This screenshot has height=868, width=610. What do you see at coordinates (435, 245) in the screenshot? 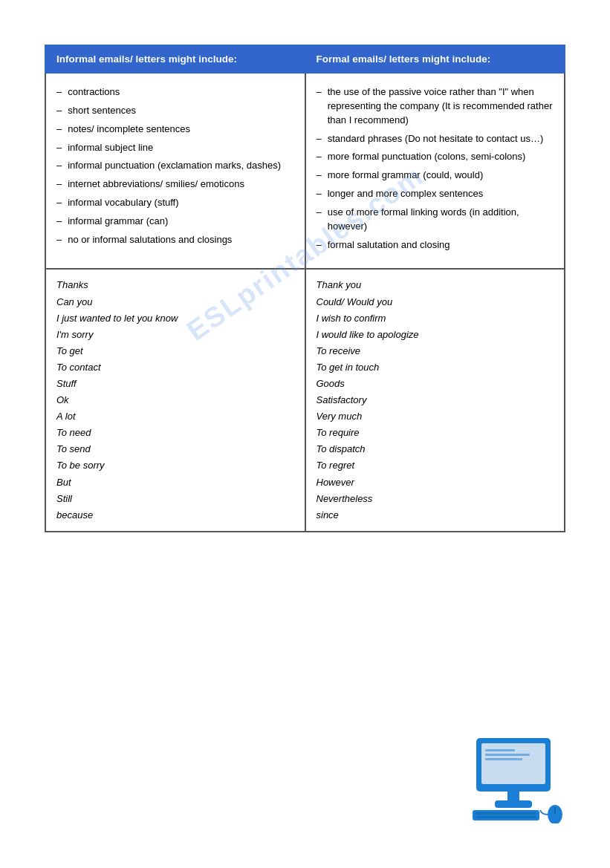
I see `list-item: formal salutation and closing` at bounding box center [435, 245].